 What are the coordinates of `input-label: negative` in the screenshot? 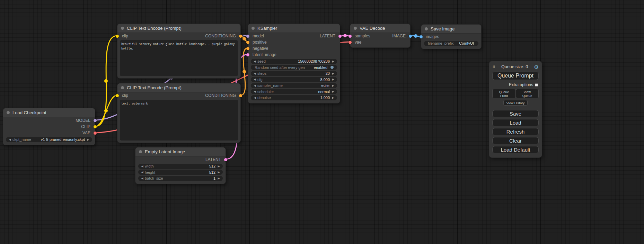 It's located at (261, 48).